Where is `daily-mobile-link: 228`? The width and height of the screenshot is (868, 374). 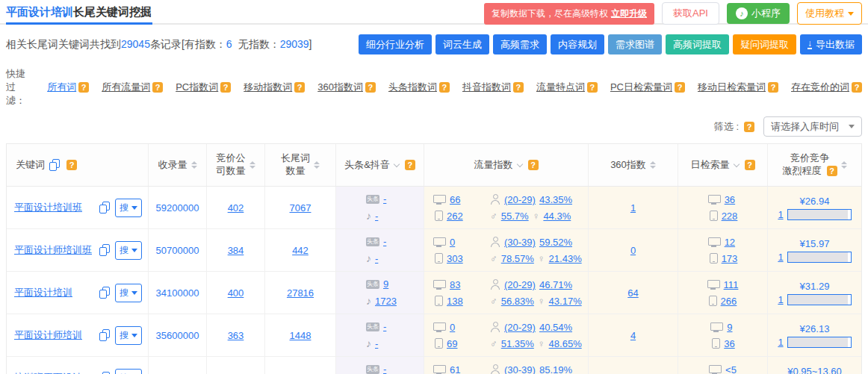 daily-mobile-link: 228 is located at coordinates (730, 216).